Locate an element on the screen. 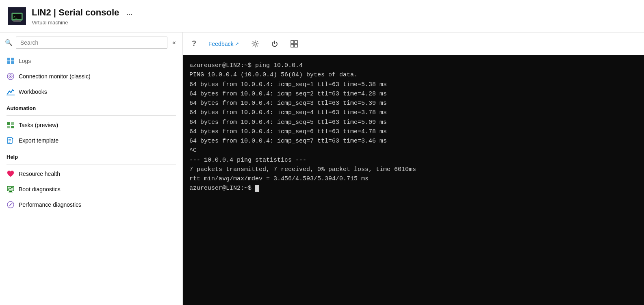 This screenshot has height=305, width=644. feedback-button: Feedback ↗ is located at coordinates (223, 44).